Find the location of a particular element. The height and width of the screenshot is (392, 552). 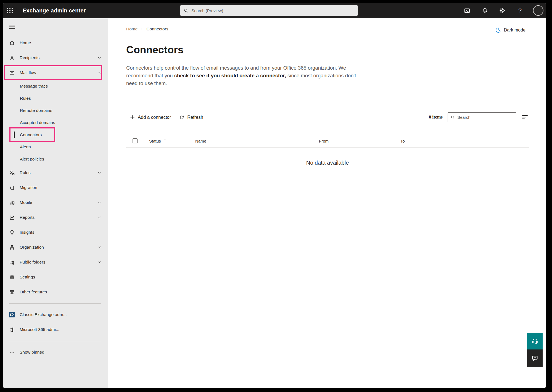

column-header-status: Status is located at coordinates (172, 141).